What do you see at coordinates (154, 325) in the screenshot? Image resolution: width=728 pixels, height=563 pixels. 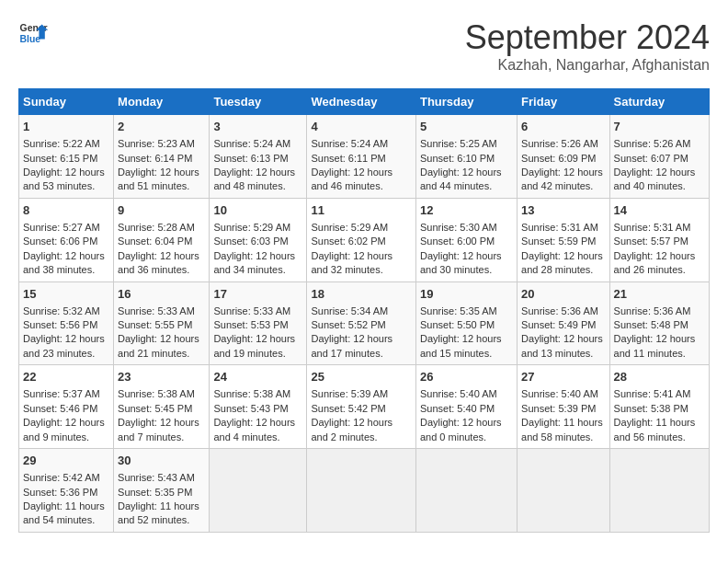 I see `sunset-label: Sunset: 5:55 PM` at bounding box center [154, 325].